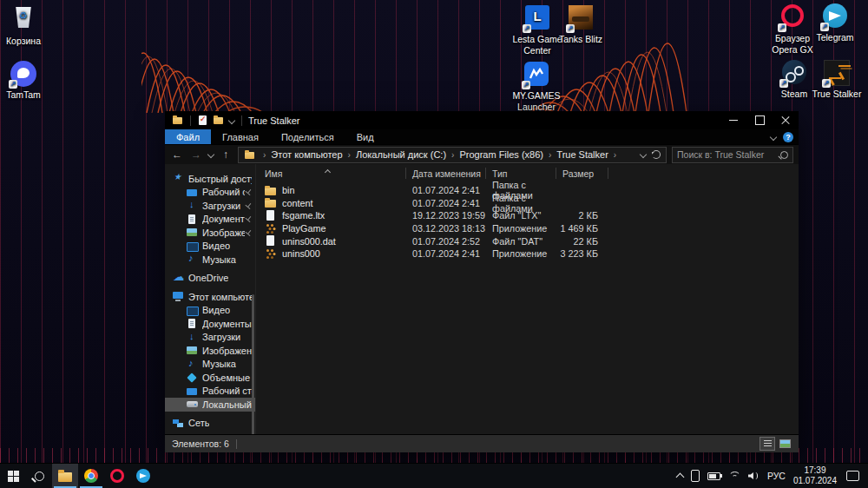 This screenshot has height=488, width=868. What do you see at coordinates (210, 206) in the screenshot?
I see `sidebar-item-downloads: Загрузки` at bounding box center [210, 206].